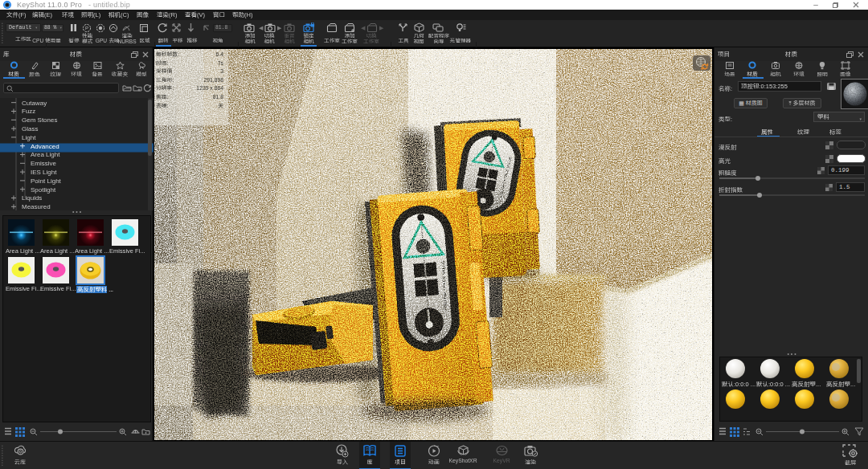 This screenshot has height=469, width=868. I want to click on svg-text: Gem Stones, so click(39, 120).